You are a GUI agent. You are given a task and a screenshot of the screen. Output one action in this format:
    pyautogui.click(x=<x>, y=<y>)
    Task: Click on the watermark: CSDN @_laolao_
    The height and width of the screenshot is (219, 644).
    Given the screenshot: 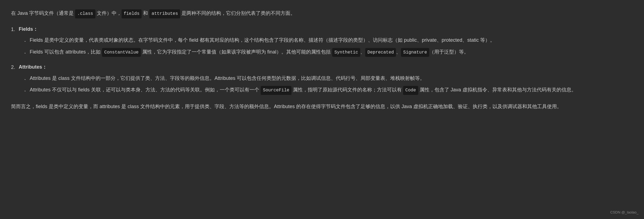 What is the action you would take?
    pyautogui.click(x=624, y=212)
    